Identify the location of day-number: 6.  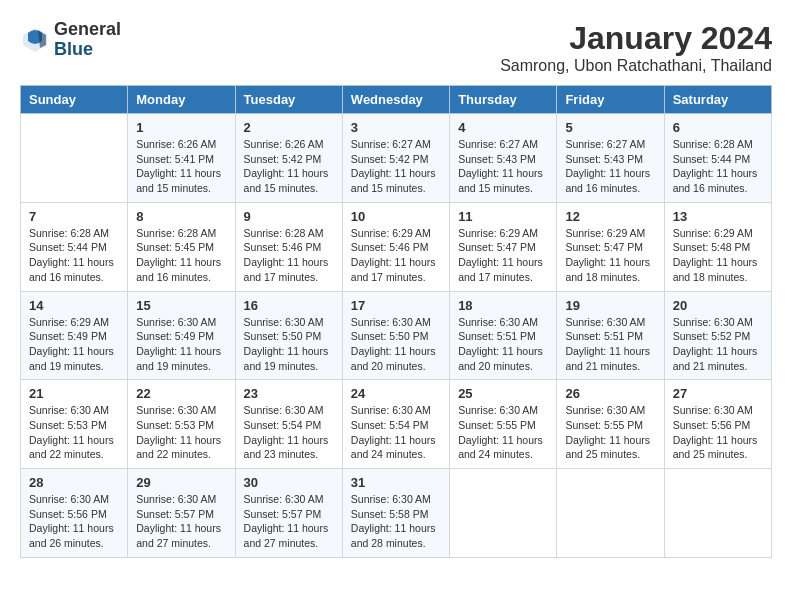
(718, 128).